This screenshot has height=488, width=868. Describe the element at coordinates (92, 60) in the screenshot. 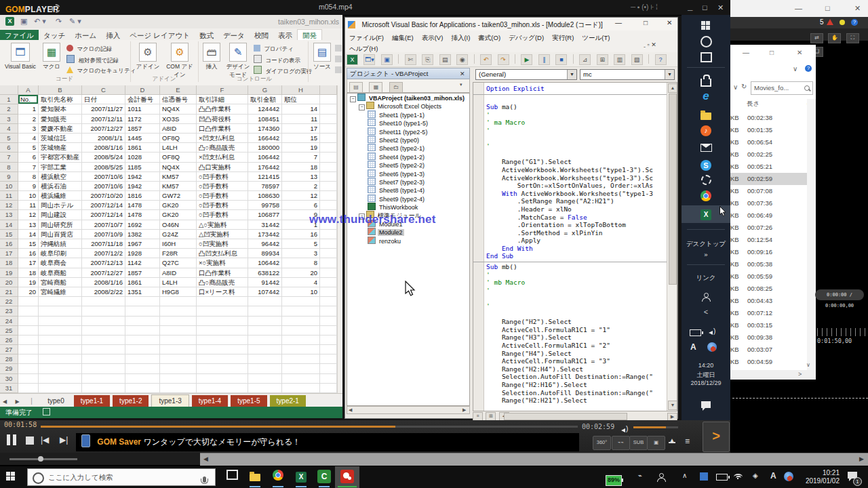

I see `relative-reference-button: 相対参照で記録` at that location.